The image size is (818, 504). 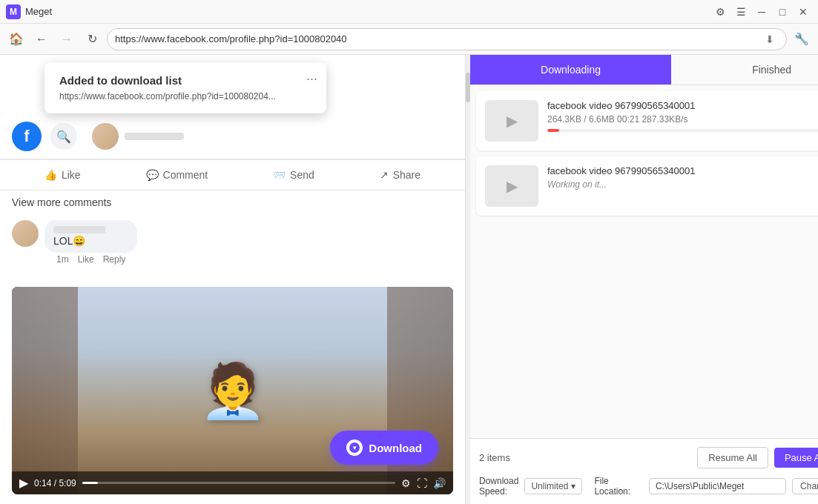 What do you see at coordinates (294, 175) in the screenshot?
I see `send-button: 📨 Send` at bounding box center [294, 175].